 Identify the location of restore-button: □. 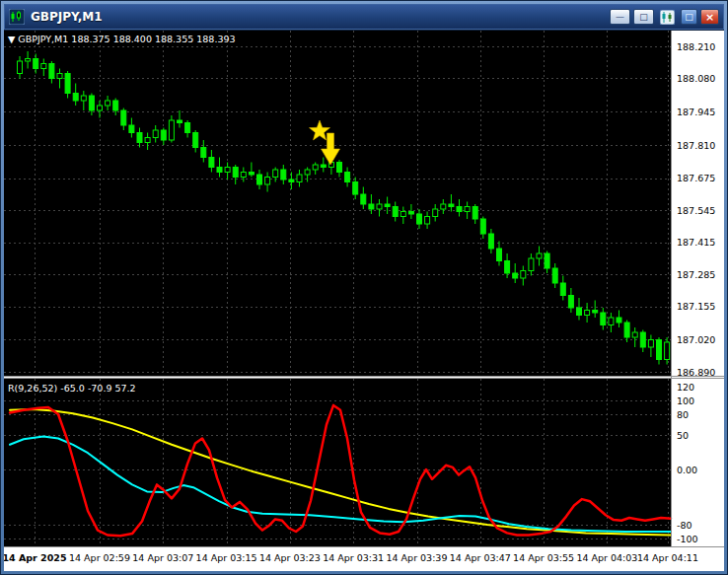
(643, 17).